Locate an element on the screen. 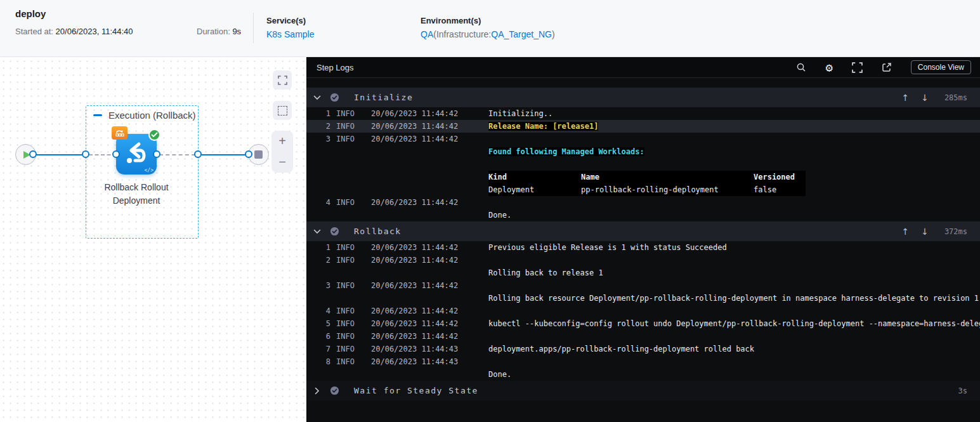 This screenshot has width=980, height=422. log-line: Rolling back to release 1 is located at coordinates (643, 273).